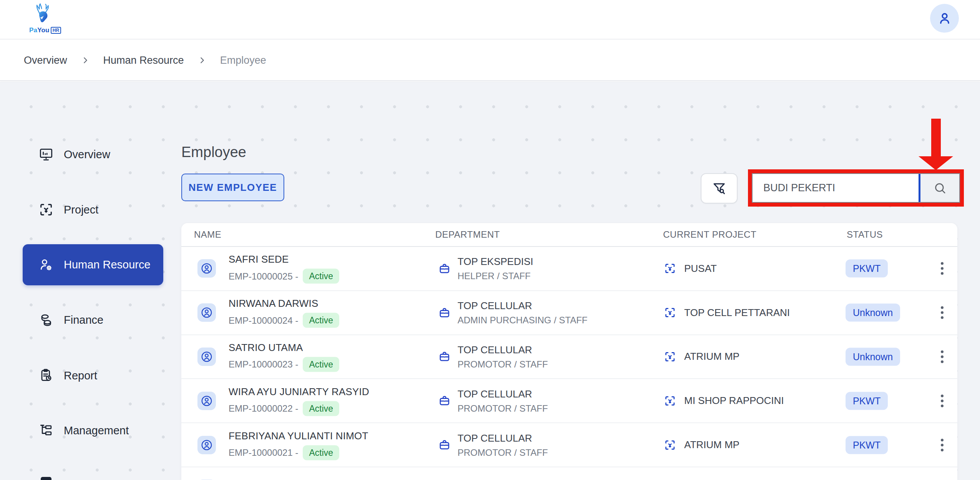 This screenshot has width=980, height=480. Describe the element at coordinates (569, 235) in the screenshot. I see `table-header-row: NAMEDEPARTMENTCURRENT PROJECTSTATUS` at that location.